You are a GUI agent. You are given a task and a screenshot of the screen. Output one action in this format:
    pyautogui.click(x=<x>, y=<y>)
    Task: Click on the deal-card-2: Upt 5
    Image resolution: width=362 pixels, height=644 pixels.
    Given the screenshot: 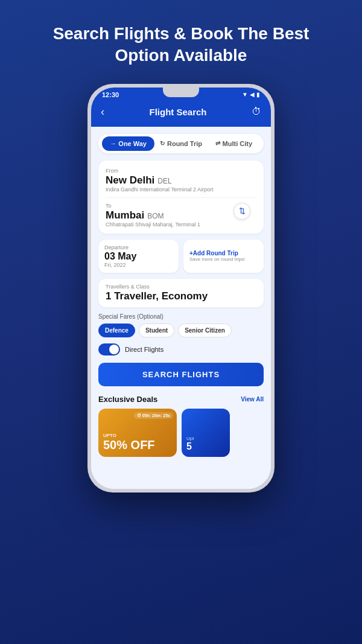 What is the action you would take?
    pyautogui.click(x=206, y=433)
    